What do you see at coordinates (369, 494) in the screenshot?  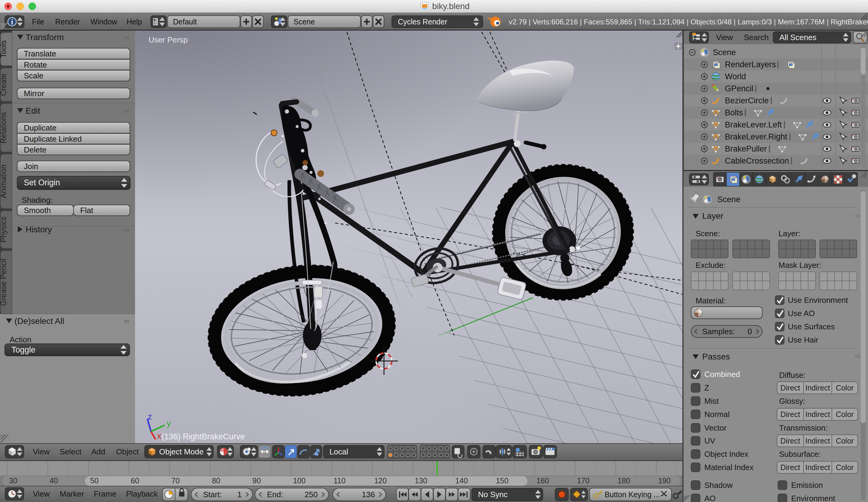 I see `svg-text: 136` at bounding box center [369, 494].